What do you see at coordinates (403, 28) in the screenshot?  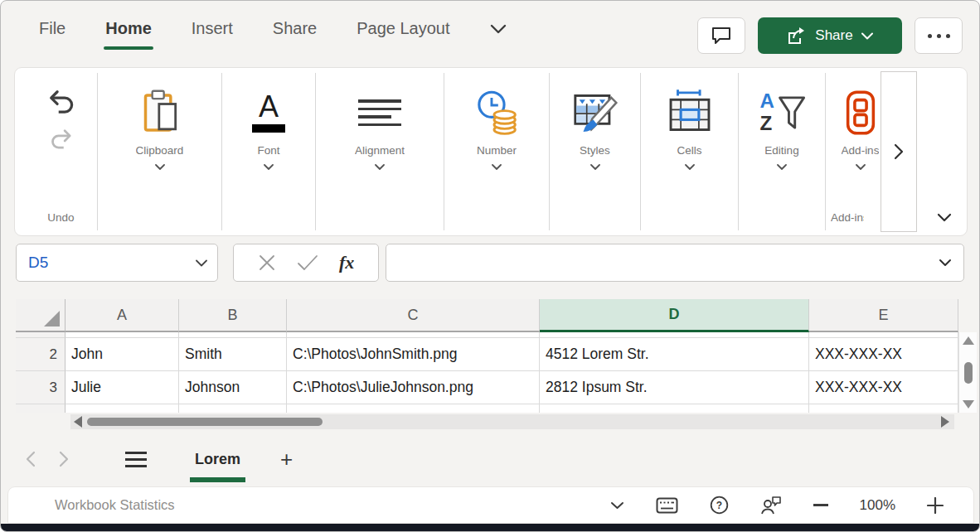 I see `menu-tab-page-layout: Page Layout` at bounding box center [403, 28].